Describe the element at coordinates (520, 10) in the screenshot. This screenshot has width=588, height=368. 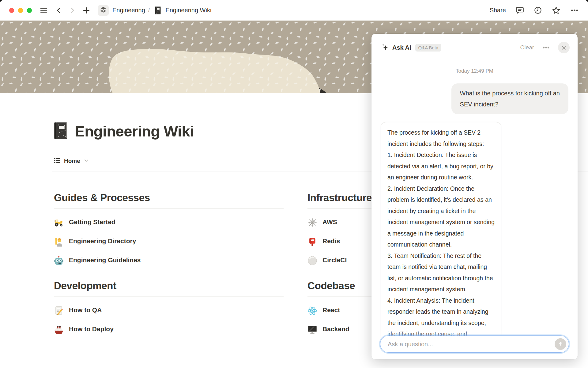
I see `comment-icon` at that location.